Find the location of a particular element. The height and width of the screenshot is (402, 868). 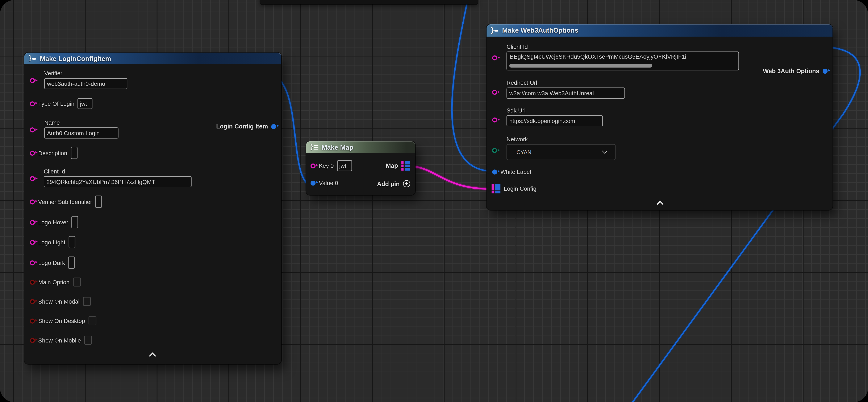

field-row-logo-light: Logo Light is located at coordinates (53, 242).